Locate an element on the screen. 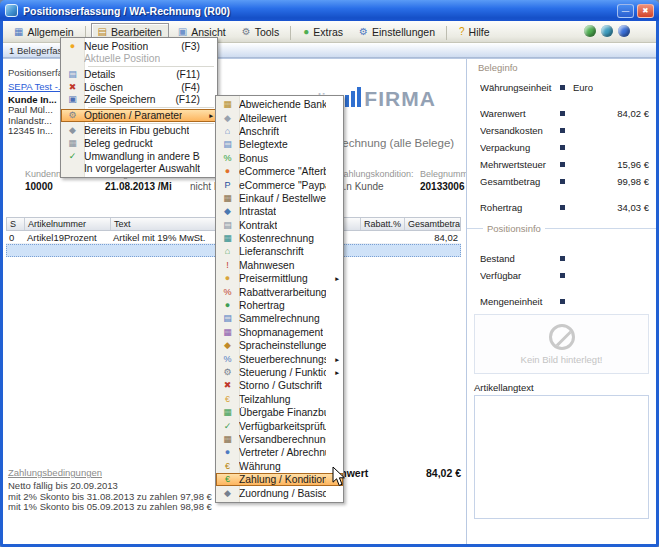 The width and height of the screenshot is (659, 547). artikellangtext-box is located at coordinates (562, 457).